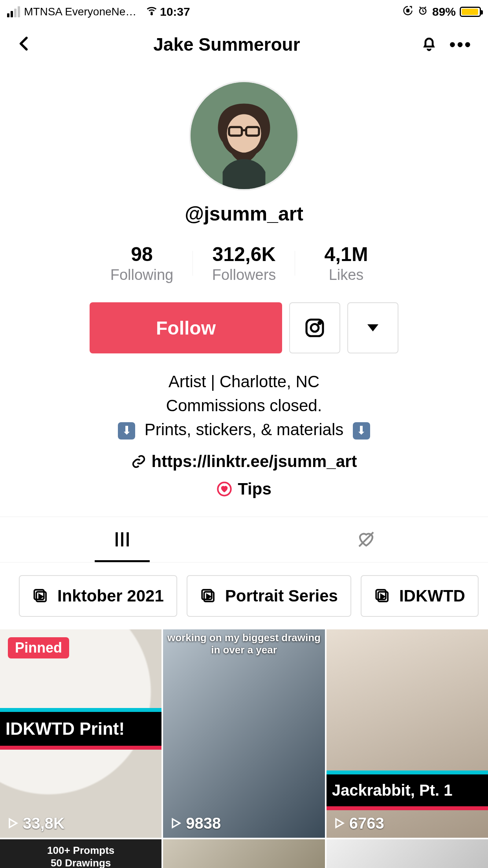  I want to click on tab-videos, so click(122, 539).